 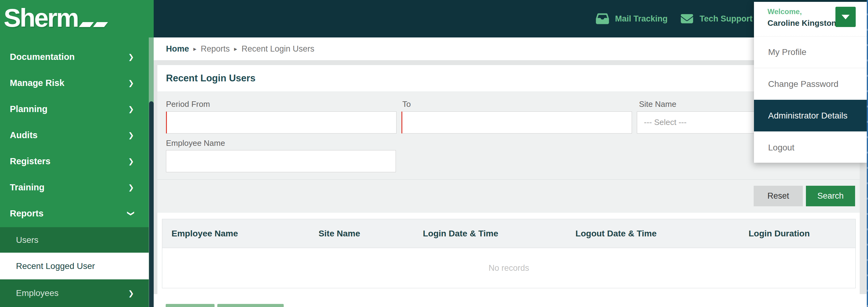 I want to click on mail-tracking-link: Mail Tracking, so click(x=631, y=19).